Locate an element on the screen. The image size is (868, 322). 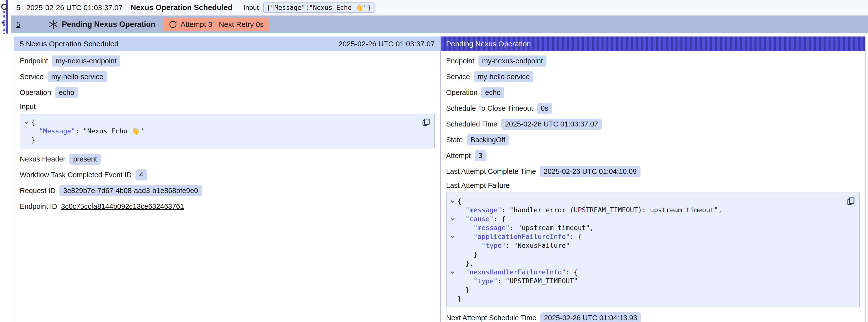
field-scheduled-time: Scheduled Time 2025-02-26 UTC 01:03:37.0… is located at coordinates (653, 124).